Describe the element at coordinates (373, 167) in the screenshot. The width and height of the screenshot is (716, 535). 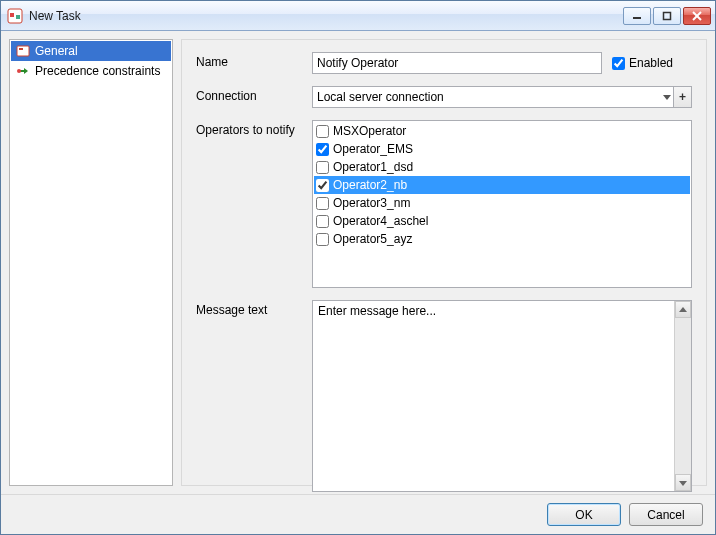
I see `operator-label: Operator1_dsd` at that location.